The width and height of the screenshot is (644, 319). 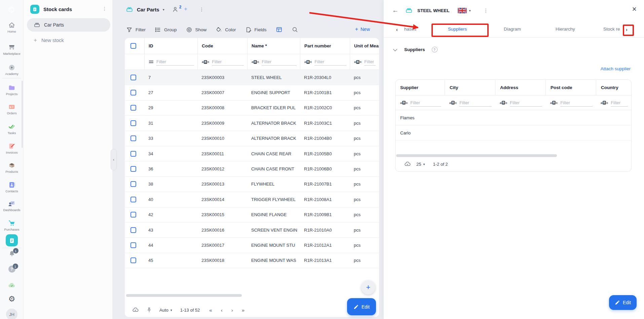 What do you see at coordinates (12, 167) in the screenshot?
I see `rail-item-products: Products` at bounding box center [12, 167].